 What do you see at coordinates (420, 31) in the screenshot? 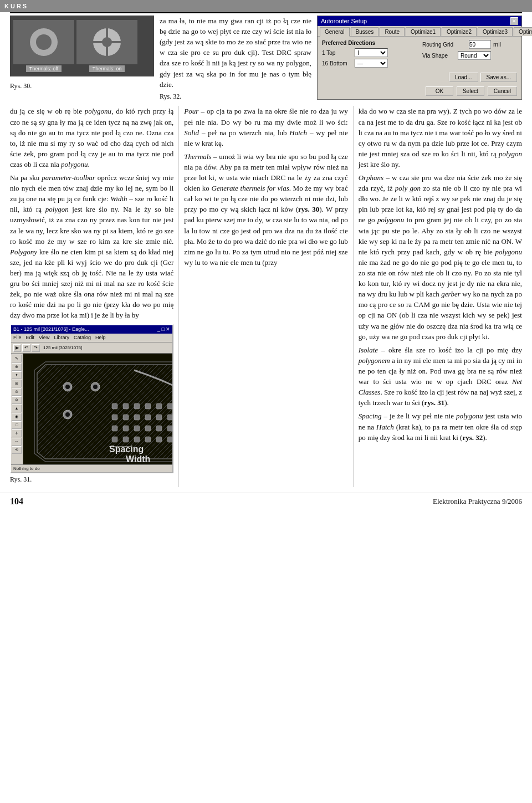
I see `dialog-tabs: General Busses Route Optimize1 Optimize2…` at bounding box center [420, 31].